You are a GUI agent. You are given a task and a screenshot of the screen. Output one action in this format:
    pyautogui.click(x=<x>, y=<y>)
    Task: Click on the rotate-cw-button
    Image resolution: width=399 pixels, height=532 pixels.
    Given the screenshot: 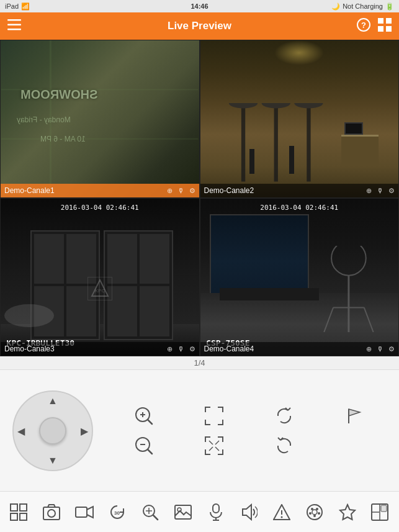 What is the action you would take?
    pyautogui.click(x=284, y=416)
    